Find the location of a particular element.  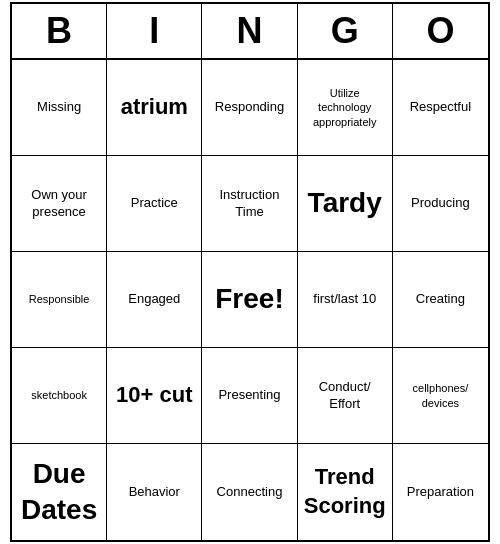

cell-text-16: 10+ cut is located at coordinates (154, 396).